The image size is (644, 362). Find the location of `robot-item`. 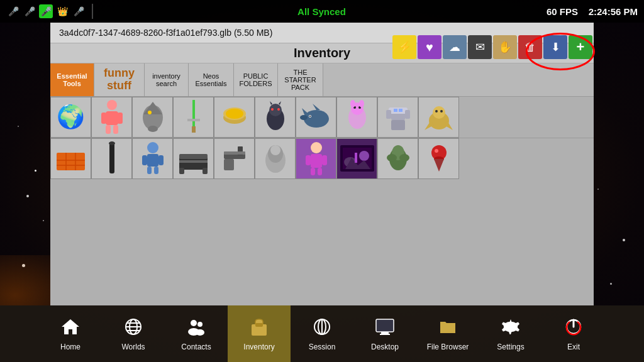

robot-item is located at coordinates (397, 117).